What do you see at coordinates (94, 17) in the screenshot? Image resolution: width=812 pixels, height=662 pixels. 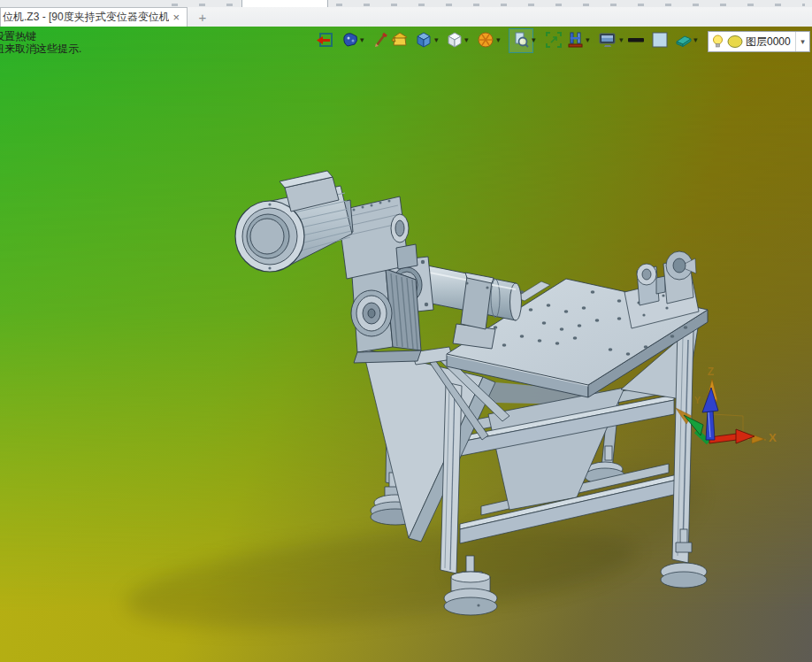 I see `tab-document: 位机.Z3 - [90度夹持式变位器变位机] ×` at bounding box center [94, 17].